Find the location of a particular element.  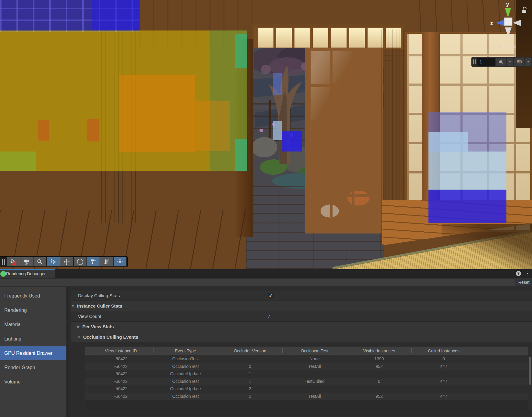

tab-title: Rendering Debugger is located at coordinates (26, 274).